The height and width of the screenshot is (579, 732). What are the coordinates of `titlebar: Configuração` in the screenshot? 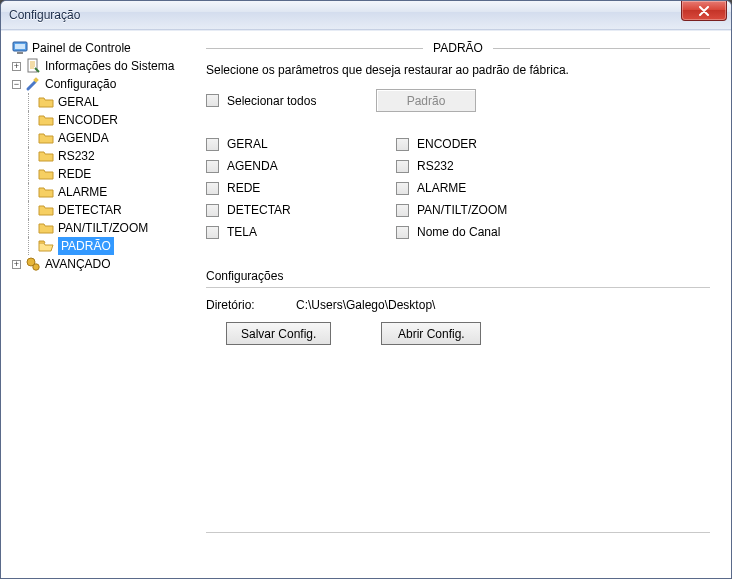 It's located at (366, 16).